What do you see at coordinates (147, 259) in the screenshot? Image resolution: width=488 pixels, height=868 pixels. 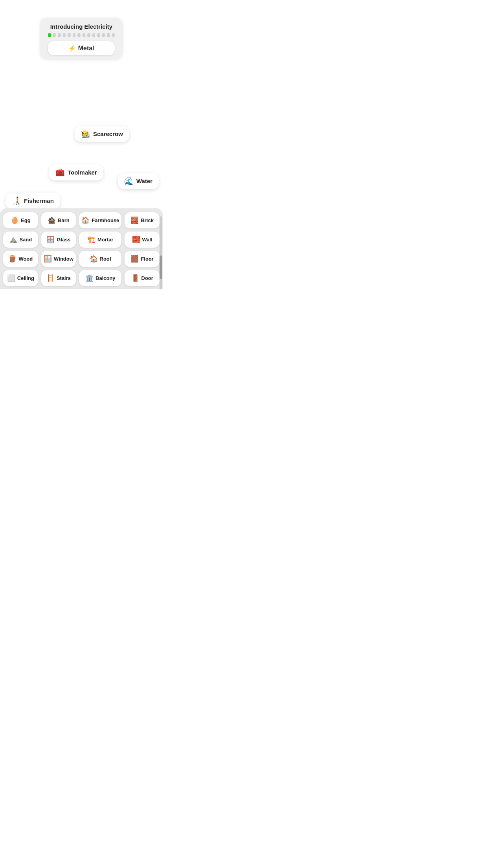 I see `bottom-label-floor: Floor` at bounding box center [147, 259].